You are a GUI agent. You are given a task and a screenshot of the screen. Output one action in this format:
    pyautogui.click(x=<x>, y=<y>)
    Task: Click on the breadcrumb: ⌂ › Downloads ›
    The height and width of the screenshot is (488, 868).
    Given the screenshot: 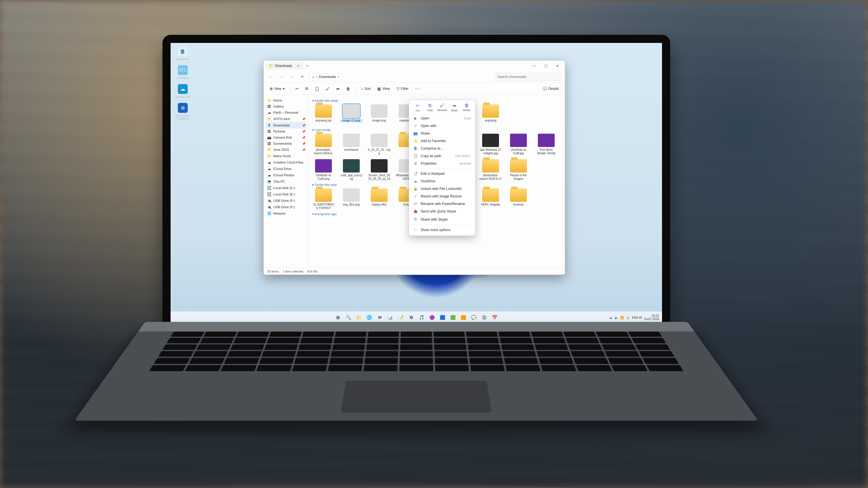 What is the action you would take?
    pyautogui.click(x=326, y=77)
    